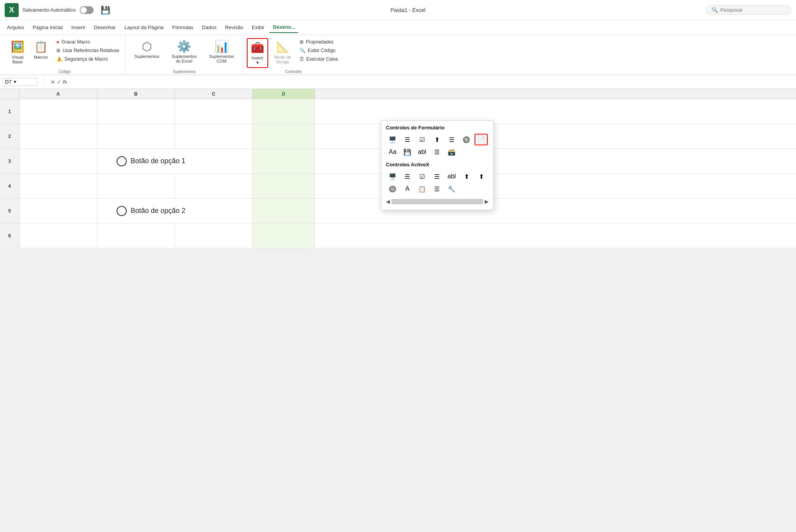 The image size is (796, 532). Describe the element at coordinates (59, 82) in the screenshot. I see `confirm-formula-icon: ✓` at that location.